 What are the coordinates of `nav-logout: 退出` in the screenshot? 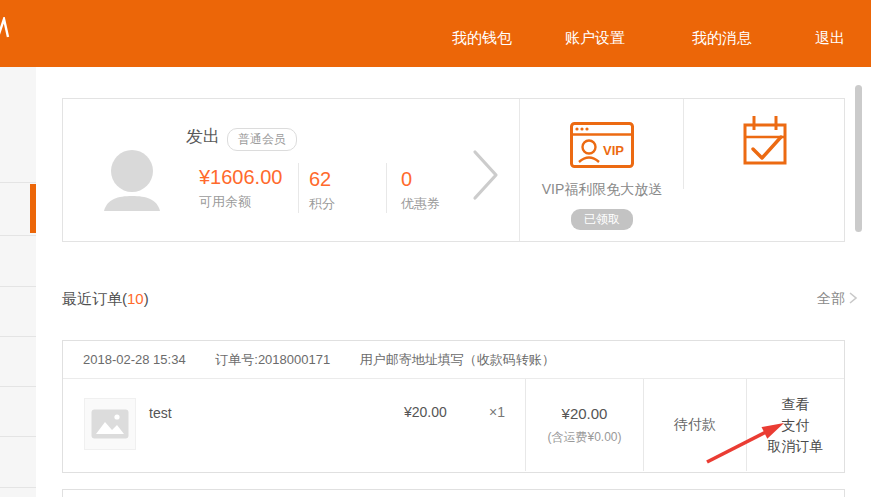 It's located at (830, 38).